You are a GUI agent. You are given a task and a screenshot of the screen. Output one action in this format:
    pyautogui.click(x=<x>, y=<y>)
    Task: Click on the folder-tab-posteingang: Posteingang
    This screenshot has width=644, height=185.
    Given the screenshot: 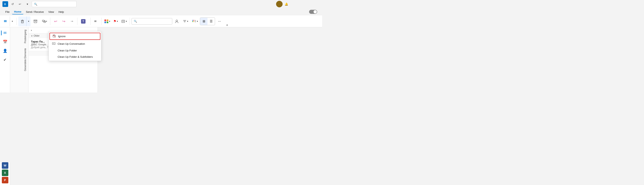 What is the action you would take?
    pyautogui.click(x=19, y=36)
    